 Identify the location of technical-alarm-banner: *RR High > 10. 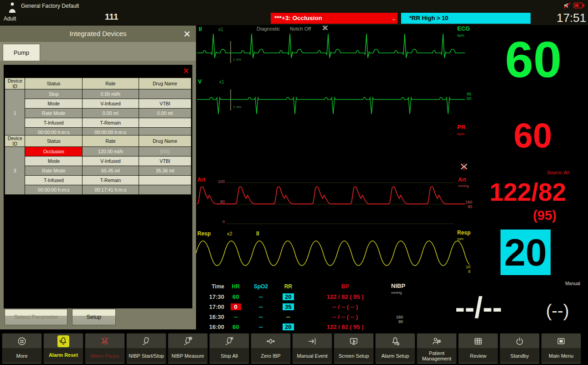
(466, 18).